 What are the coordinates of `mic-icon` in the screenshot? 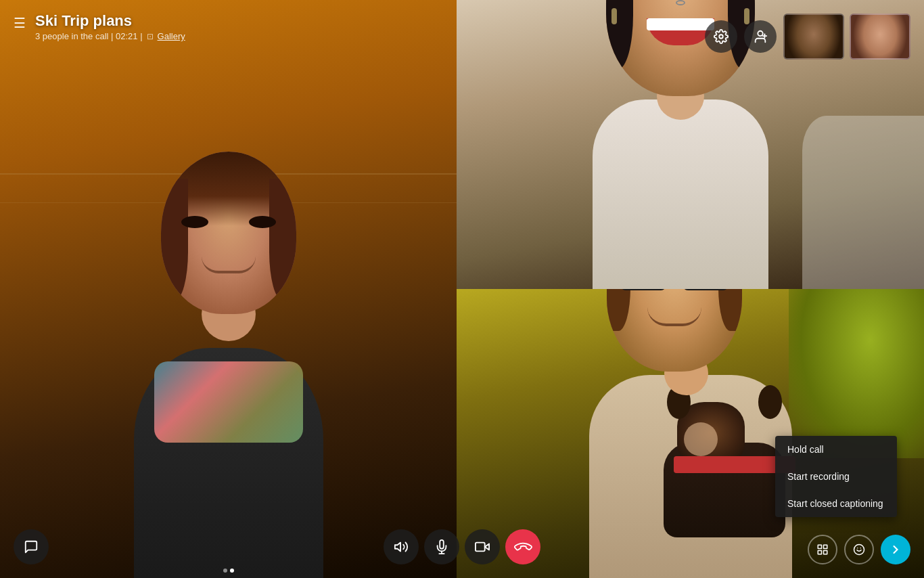 It's located at (442, 547).